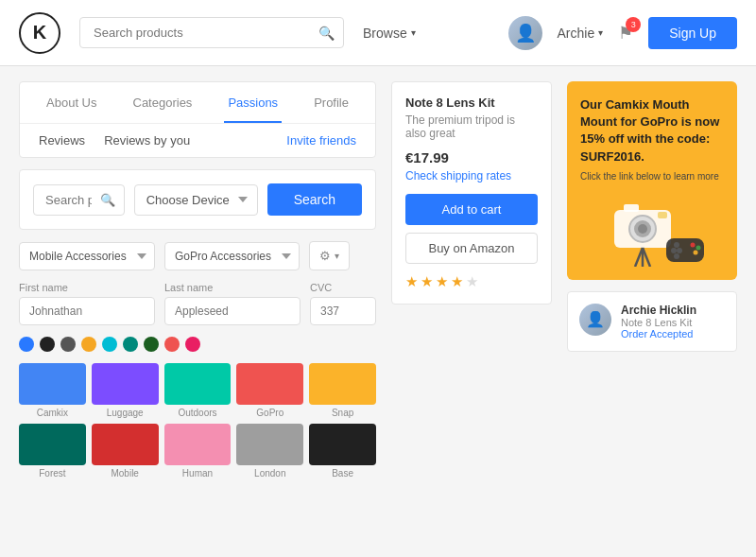 The height and width of the screenshot is (557, 756). Describe the element at coordinates (198, 255) in the screenshot. I see `filter-row: Mobile Accessories GoPro Accessories ⚙ ▾` at that location.